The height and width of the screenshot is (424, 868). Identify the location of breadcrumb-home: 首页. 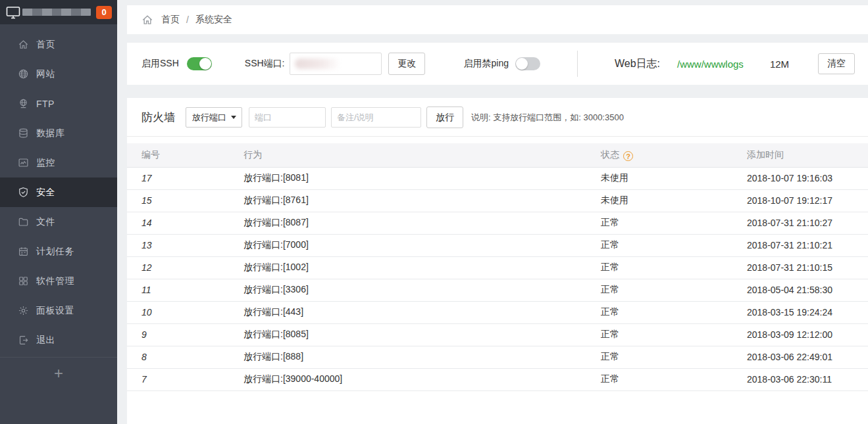
(170, 20).